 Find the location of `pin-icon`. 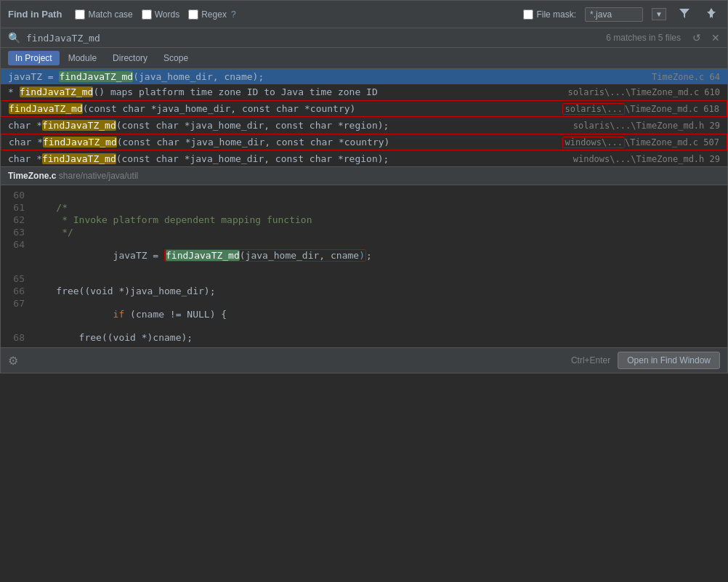

pin-icon is located at coordinates (711, 15).